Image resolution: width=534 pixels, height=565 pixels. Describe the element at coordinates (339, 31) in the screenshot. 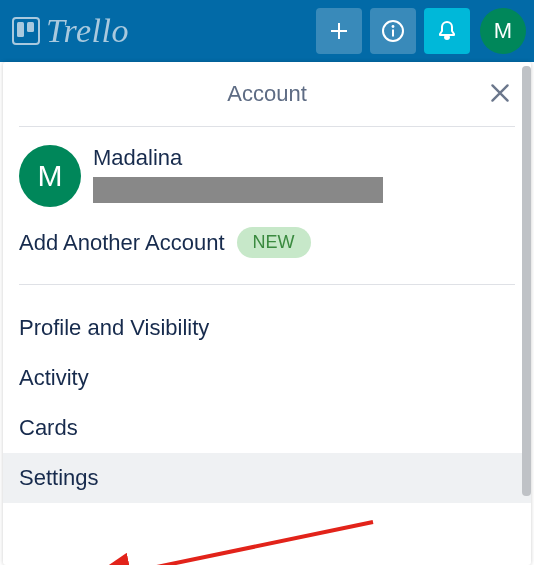

I see `plus-icon` at that location.